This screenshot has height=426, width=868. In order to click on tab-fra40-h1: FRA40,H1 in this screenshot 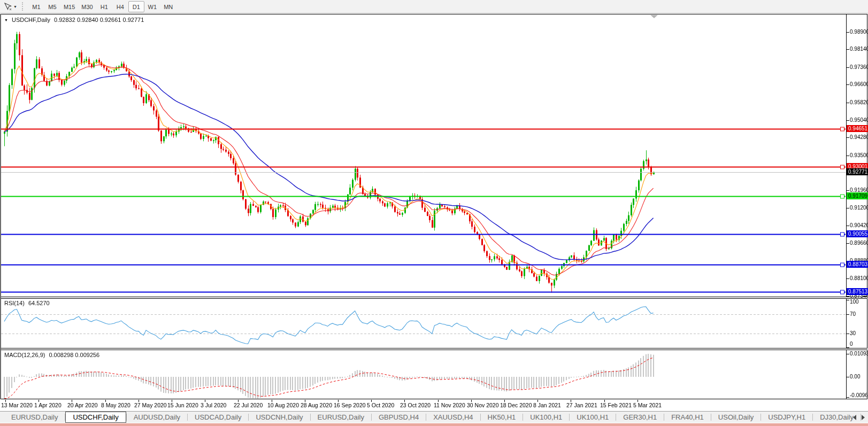, I will do `click(688, 417)`.